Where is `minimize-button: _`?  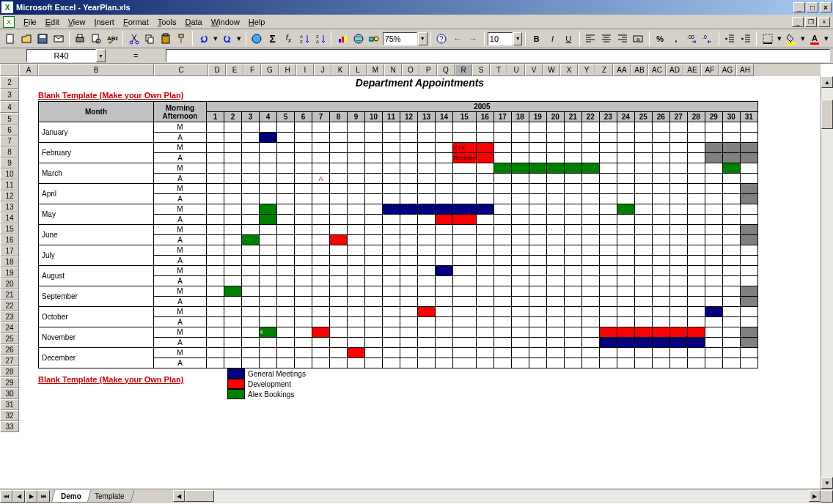
minimize-button: _ is located at coordinates (799, 7).